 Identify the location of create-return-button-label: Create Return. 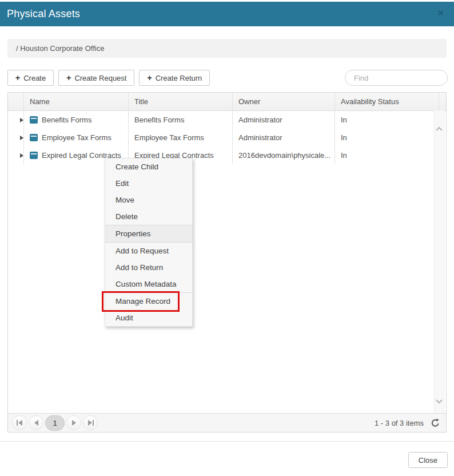
(179, 78).